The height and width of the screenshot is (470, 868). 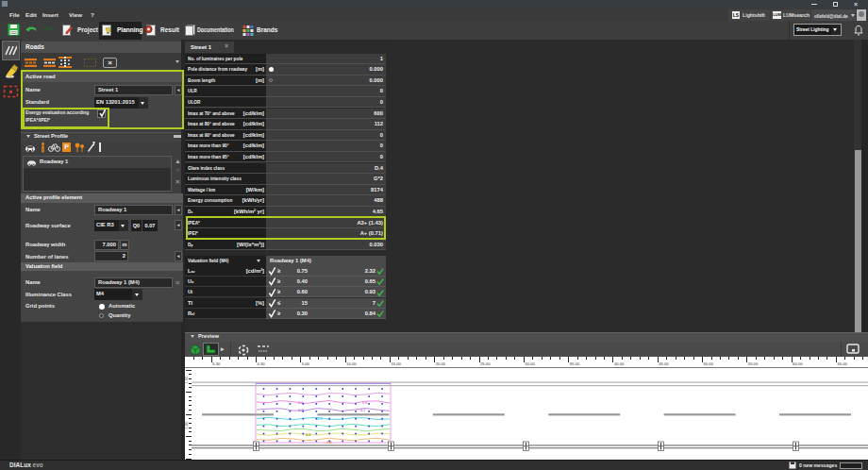 What do you see at coordinates (320, 419) in the screenshot?
I see `svg-text: 0.8` at bounding box center [320, 419].